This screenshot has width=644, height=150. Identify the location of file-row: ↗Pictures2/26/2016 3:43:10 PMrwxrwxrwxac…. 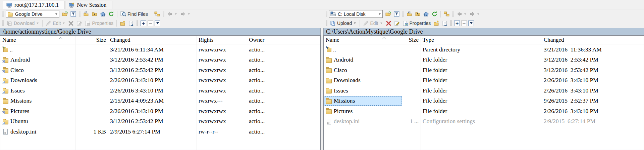
(160, 111).